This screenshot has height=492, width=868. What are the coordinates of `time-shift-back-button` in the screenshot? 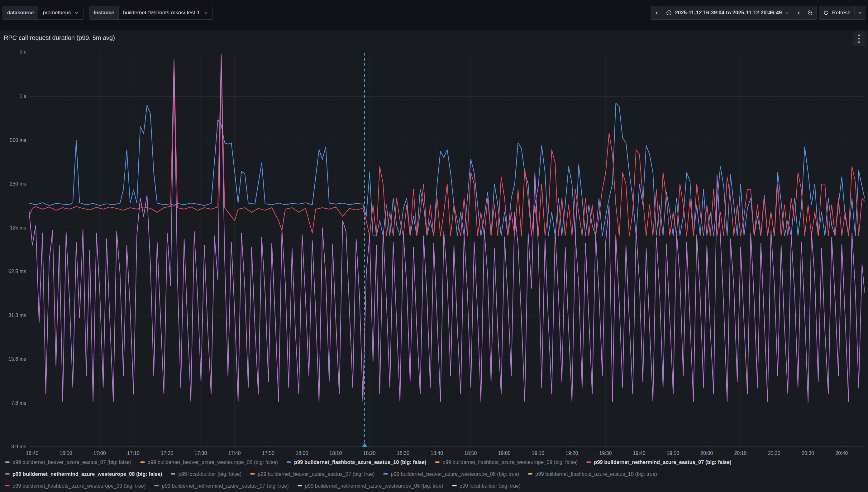 It's located at (657, 13).